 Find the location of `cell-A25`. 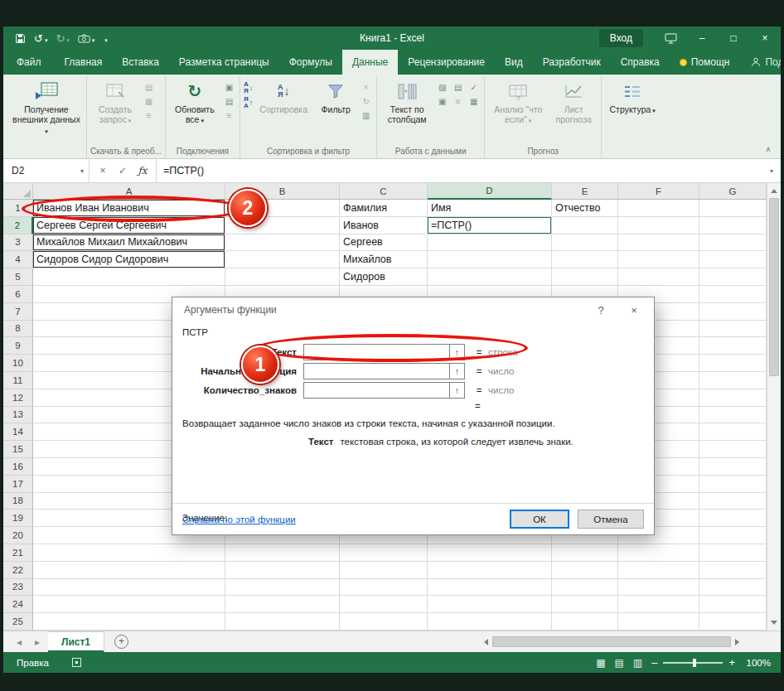

cell-A25 is located at coordinates (129, 621).